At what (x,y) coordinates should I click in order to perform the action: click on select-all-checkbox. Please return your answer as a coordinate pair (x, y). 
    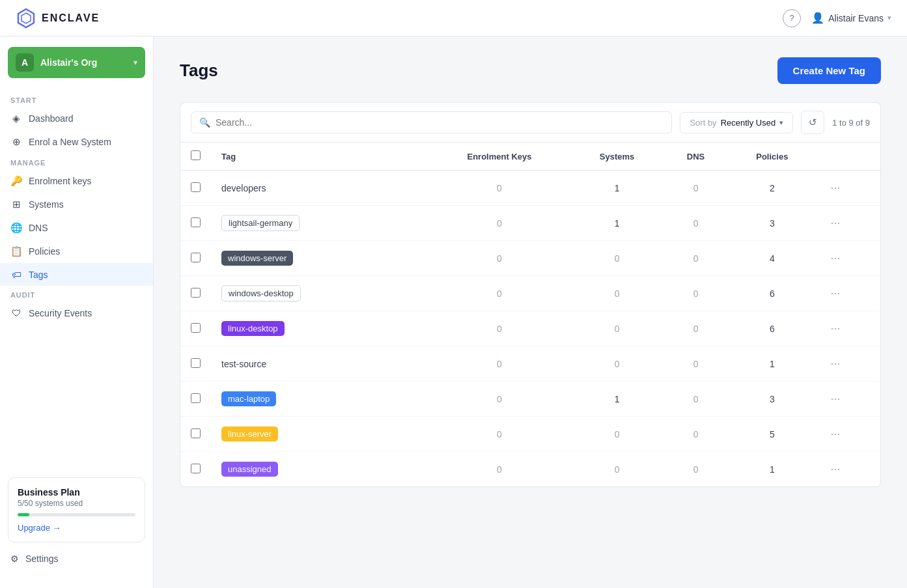
    Looking at the image, I should click on (195, 155).